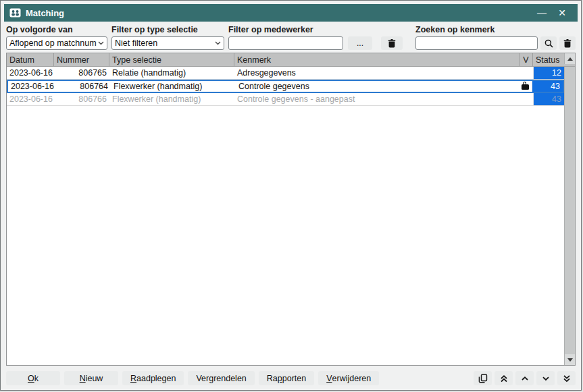  I want to click on rapporten-button: Rapporten, so click(286, 378).